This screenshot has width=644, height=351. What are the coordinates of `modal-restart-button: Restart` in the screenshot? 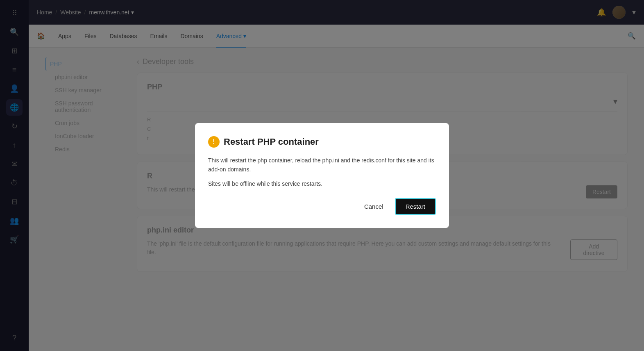 It's located at (415, 207).